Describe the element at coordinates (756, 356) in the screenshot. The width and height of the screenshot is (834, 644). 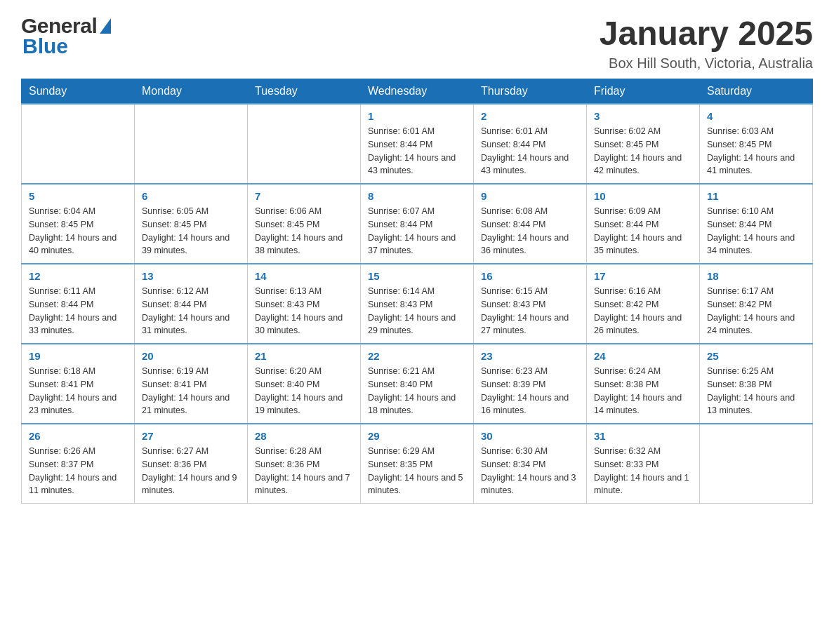
I see `day-number: 25` at that location.